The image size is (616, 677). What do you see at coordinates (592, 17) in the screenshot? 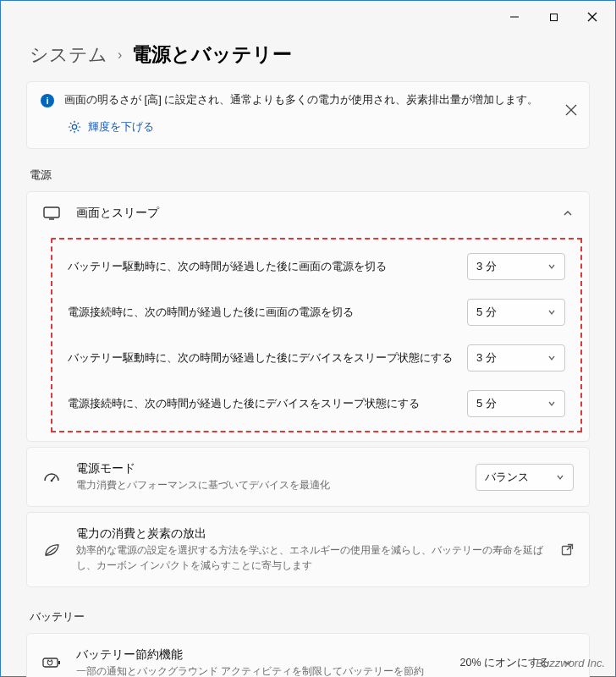
I see `close-button` at bounding box center [592, 17].